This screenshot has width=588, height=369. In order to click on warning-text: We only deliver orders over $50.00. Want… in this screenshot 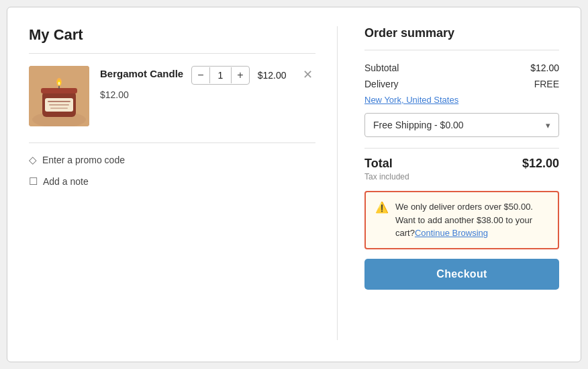, I will do `click(472, 220)`.